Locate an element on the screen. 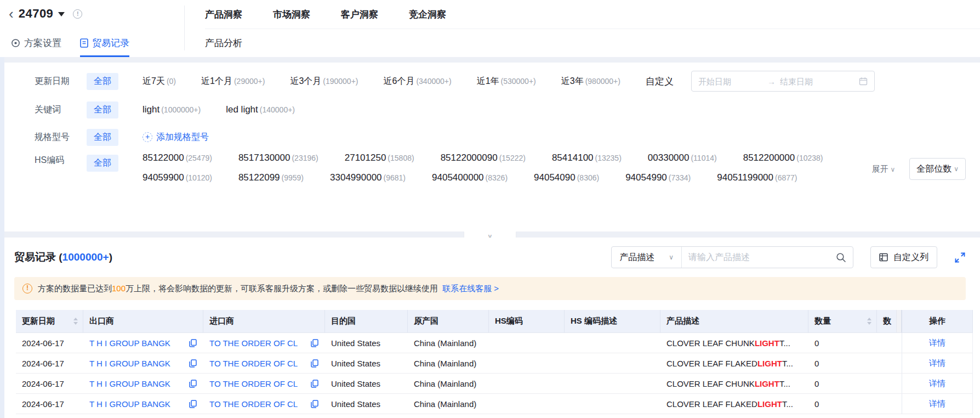  plan-breadcrumb: ‹ 24709 ! is located at coordinates (45, 14).